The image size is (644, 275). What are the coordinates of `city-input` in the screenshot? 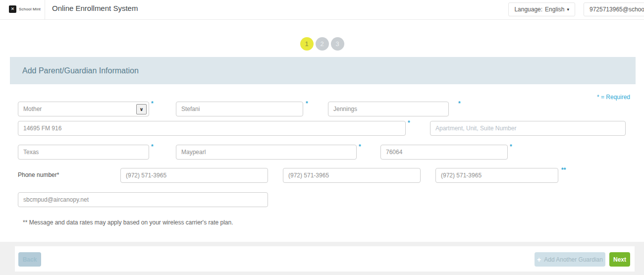 It's located at (267, 152).